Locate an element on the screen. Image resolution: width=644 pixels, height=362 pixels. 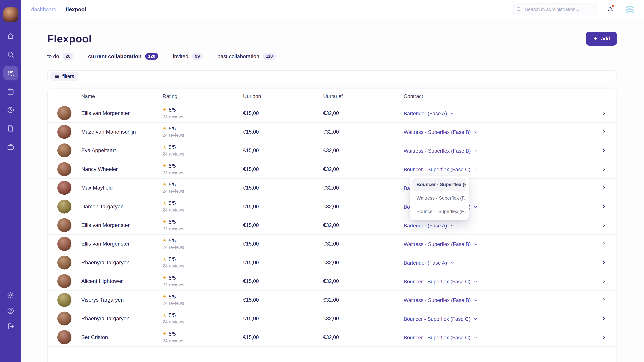
sidebar-item-home is located at coordinates (10, 36).